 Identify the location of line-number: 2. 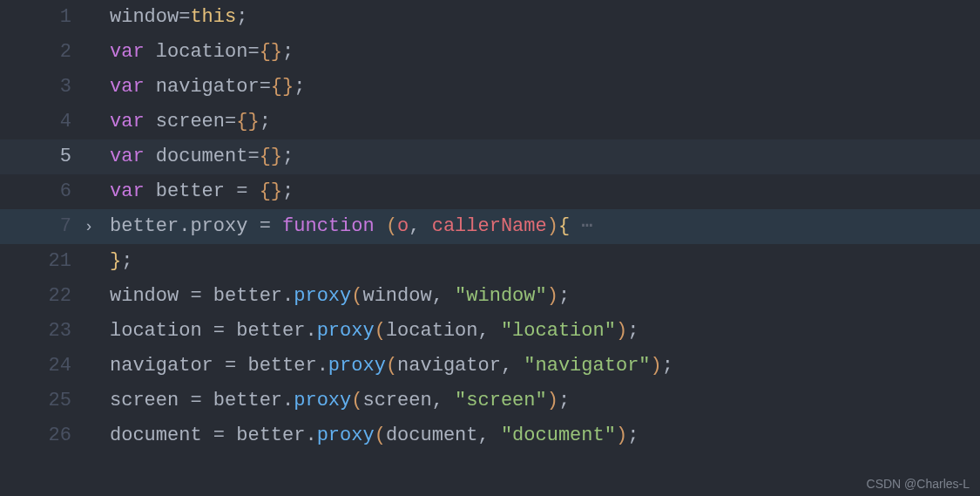
(39, 52).